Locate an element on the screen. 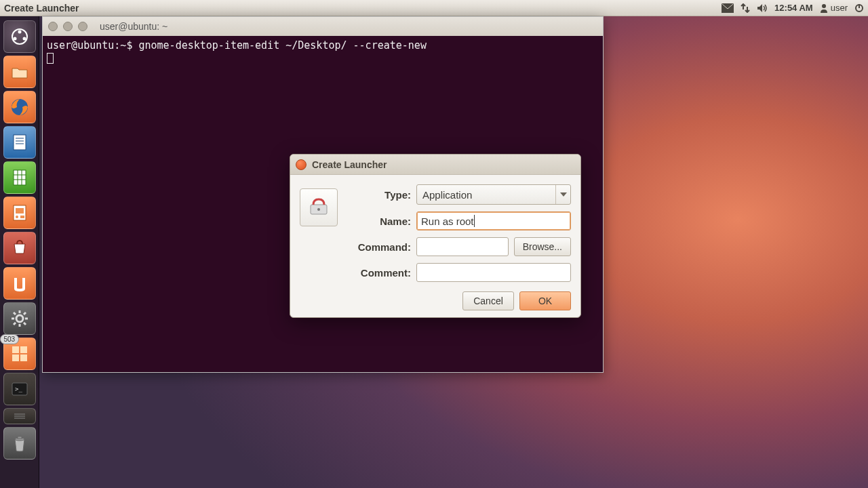  clock: 12:54 AM is located at coordinates (793, 8).